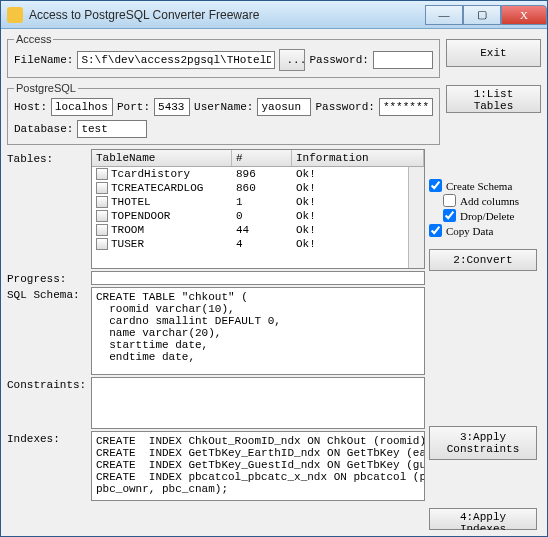  Describe the element at coordinates (450, 216) in the screenshot. I see `drop-delete-checkbox` at that location.